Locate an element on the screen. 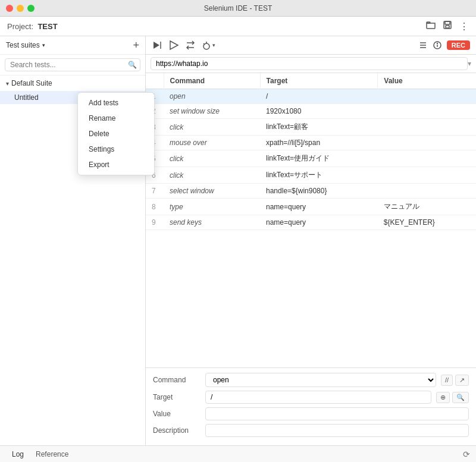 Image resolution: width=476 pixels, height=462 pixels. command-export-button: ↗ is located at coordinates (462, 381).